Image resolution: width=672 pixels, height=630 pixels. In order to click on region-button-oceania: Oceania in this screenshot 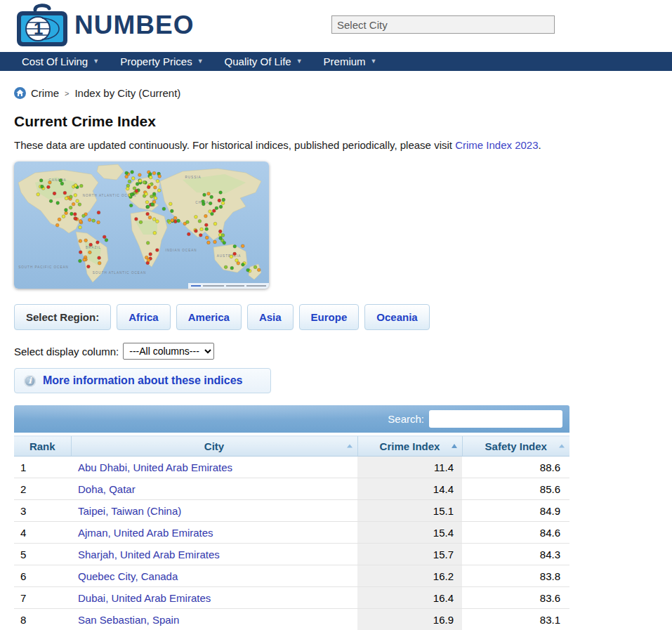, I will do `click(397, 317)`.